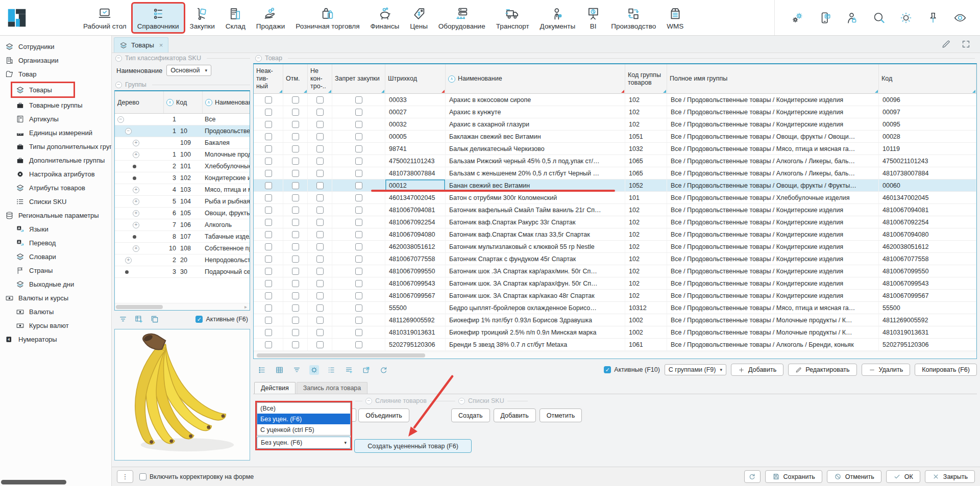 The image size is (980, 486). Describe the element at coordinates (615, 149) in the screenshot. I see `product-row: 98741Балык деликатесный Черкизово1032Все…` at that location.